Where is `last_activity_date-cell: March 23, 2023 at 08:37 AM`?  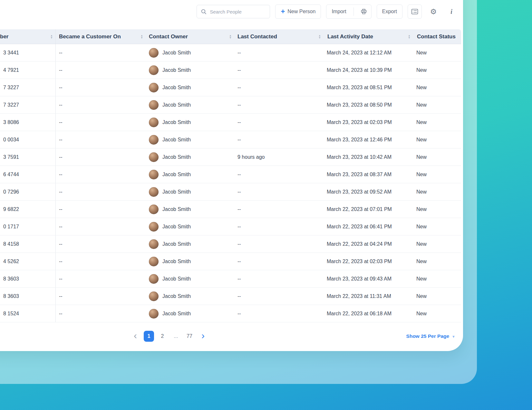
last_activity_date-cell: March 23, 2023 at 08:37 AM is located at coordinates (368, 175).